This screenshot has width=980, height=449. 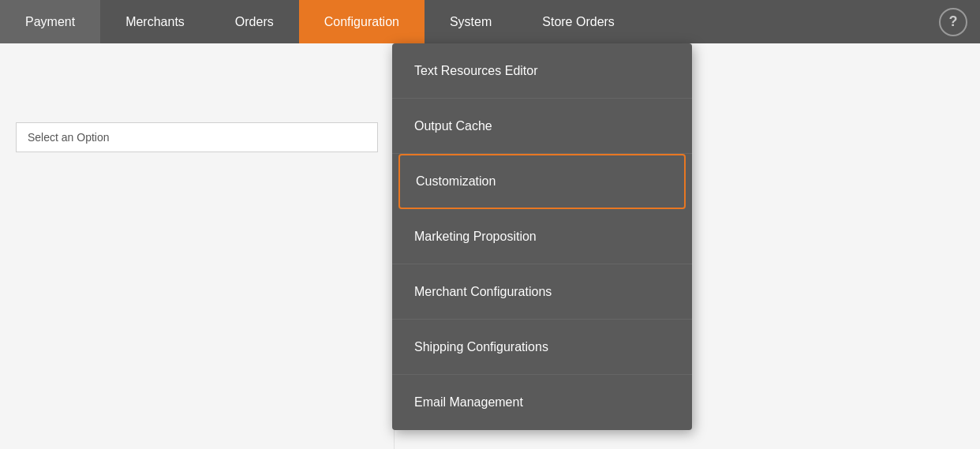 I want to click on nav-item-payment: Payment, so click(x=50, y=22).